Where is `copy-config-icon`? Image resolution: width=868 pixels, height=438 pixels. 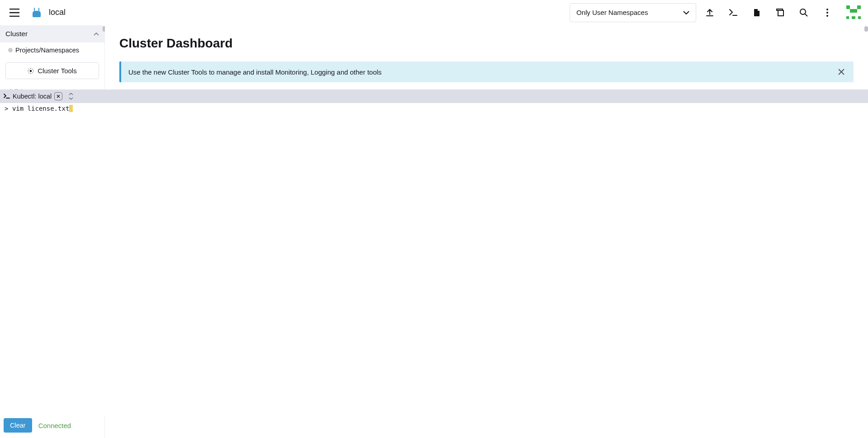 copy-config-icon is located at coordinates (780, 13).